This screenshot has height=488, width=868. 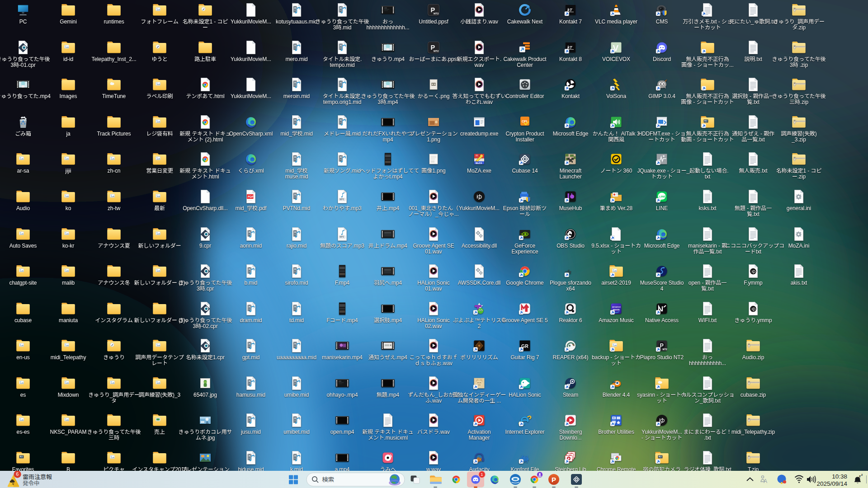 I want to click on svg-text: 6, so click(x=18, y=474).